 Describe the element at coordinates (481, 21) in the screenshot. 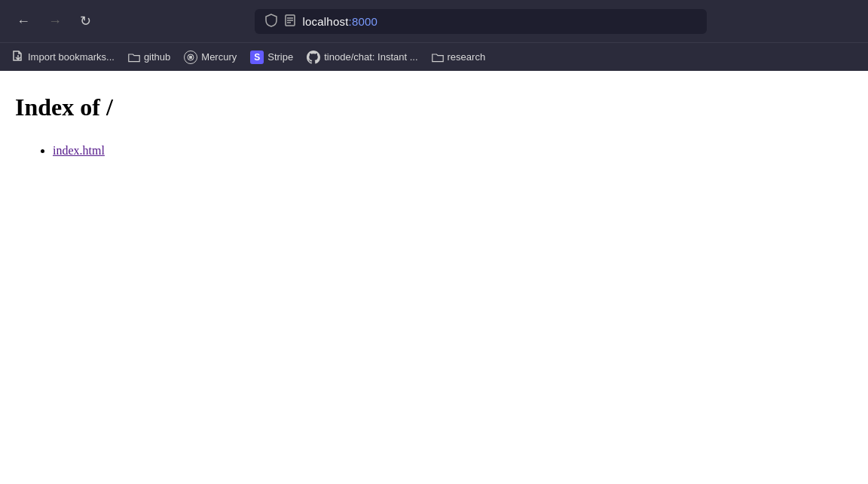

I see `address-bar: localhost:8000` at that location.